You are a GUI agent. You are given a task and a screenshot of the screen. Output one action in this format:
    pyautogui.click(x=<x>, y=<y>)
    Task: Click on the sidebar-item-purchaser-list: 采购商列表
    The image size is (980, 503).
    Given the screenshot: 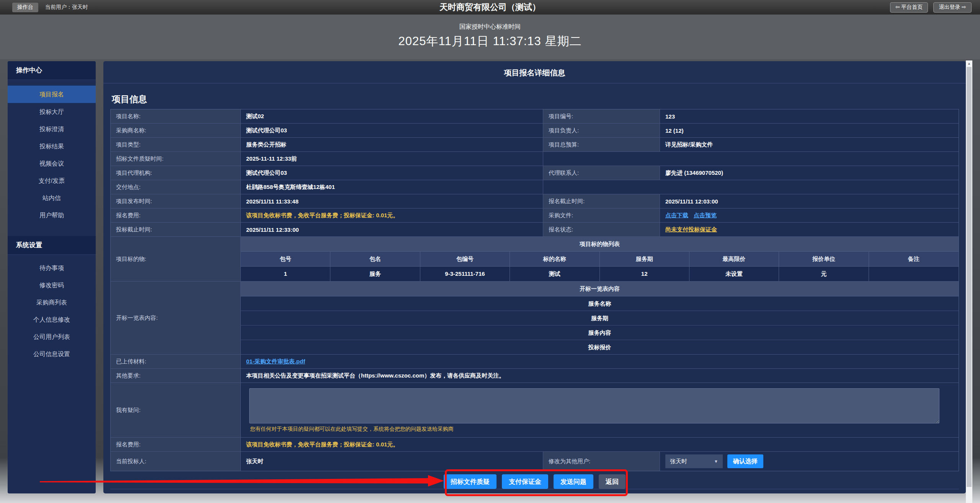 What is the action you would take?
    pyautogui.click(x=52, y=302)
    